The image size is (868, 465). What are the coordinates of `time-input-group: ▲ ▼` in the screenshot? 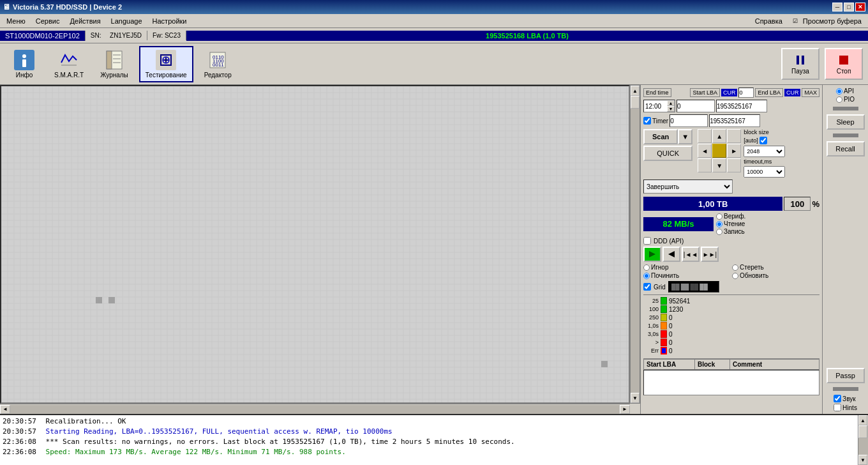 It's located at (659, 106).